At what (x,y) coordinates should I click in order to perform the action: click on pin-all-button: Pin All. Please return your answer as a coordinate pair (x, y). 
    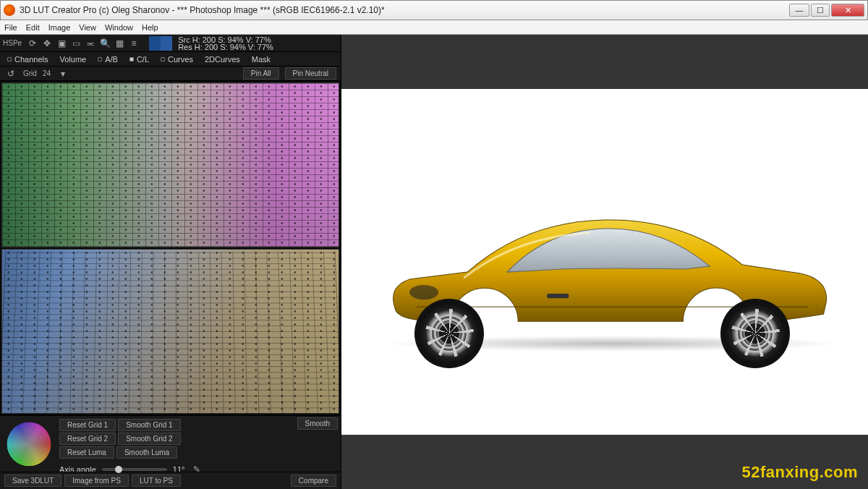
    Looking at the image, I should click on (261, 74).